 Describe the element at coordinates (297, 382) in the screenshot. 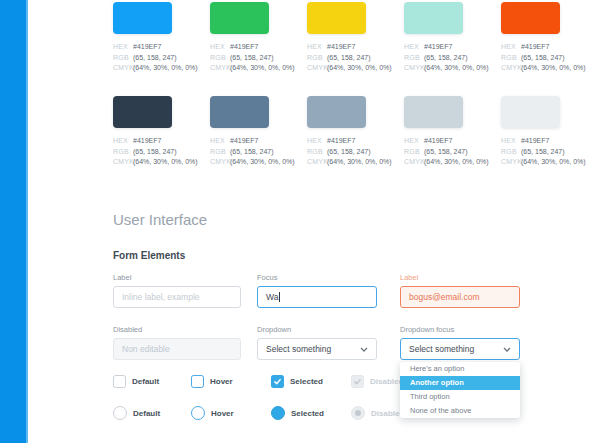

I see `checkbox-selected: Selected` at that location.